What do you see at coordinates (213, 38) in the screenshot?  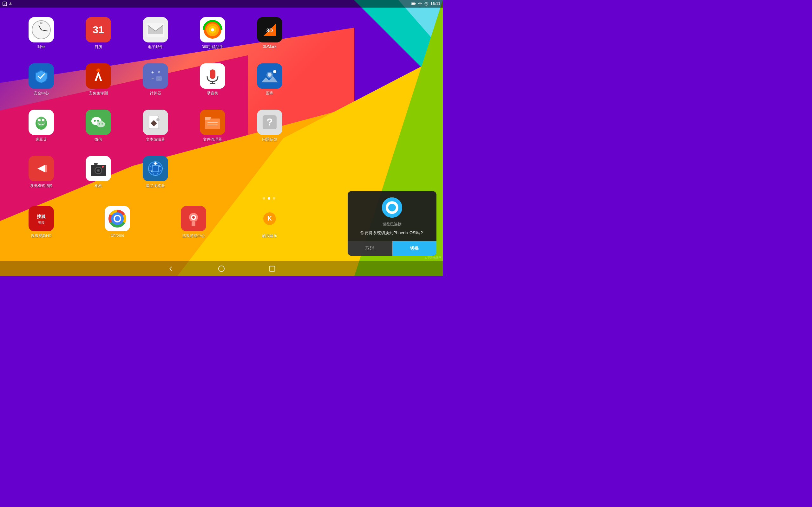 I see `app-360: 360手机助手` at bounding box center [213, 38].